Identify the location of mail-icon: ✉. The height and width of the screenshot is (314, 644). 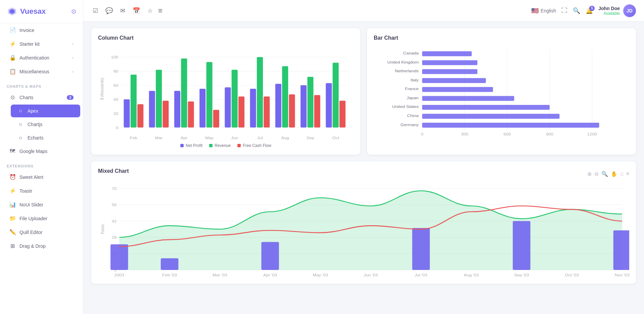
(123, 11).